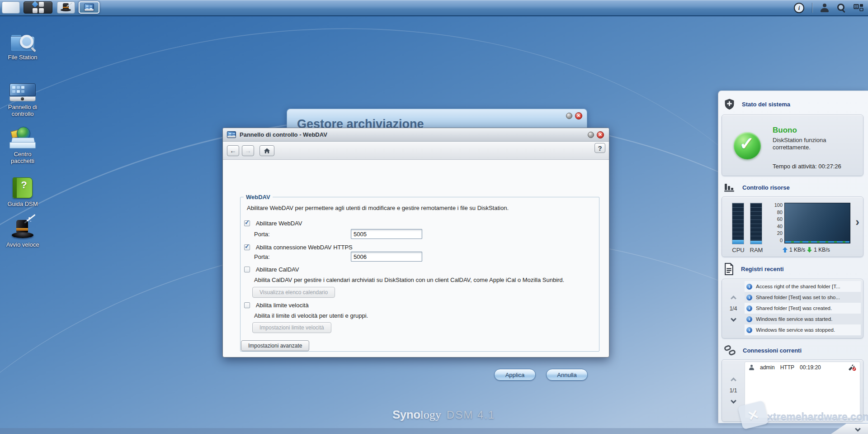 The image size is (868, 434). I want to click on webdav-intro-text: Abilitare WebDAV per permettere agli ute…, so click(378, 208).